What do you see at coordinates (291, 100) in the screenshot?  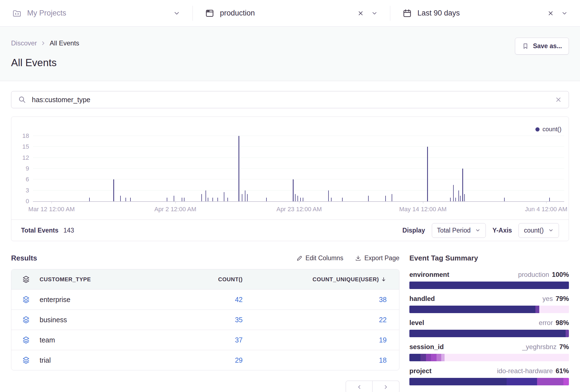 I see `search-input` at bounding box center [291, 100].